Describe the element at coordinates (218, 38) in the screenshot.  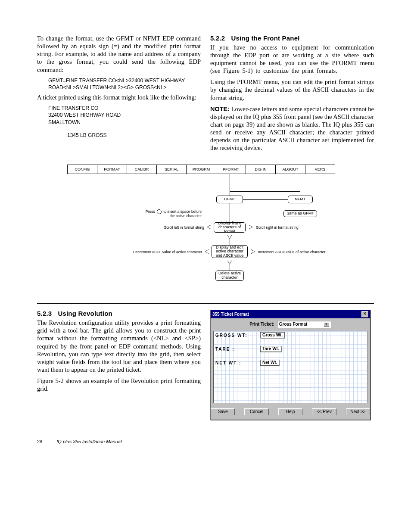
I see `heading-number: 5.2.2` at that location.